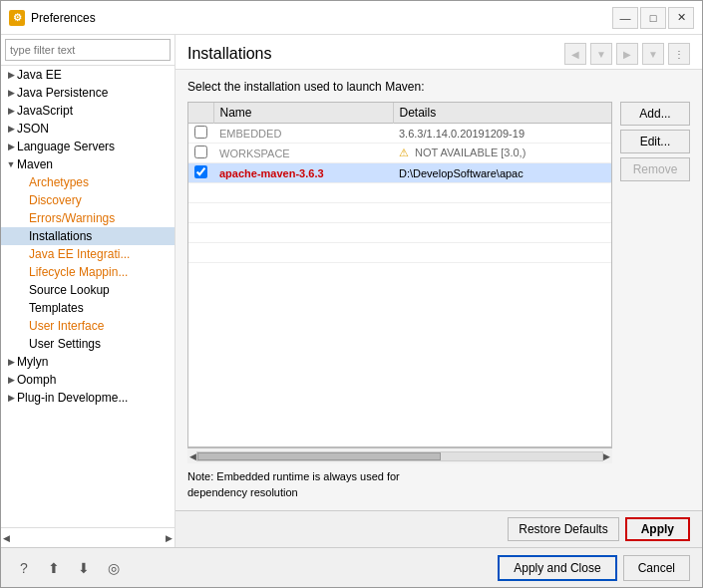 Image resolution: width=703 pixels, height=588 pixels. Describe the element at coordinates (88, 344) in the screenshot. I see `sidebar-item-user-settings: User Settings` at that location.